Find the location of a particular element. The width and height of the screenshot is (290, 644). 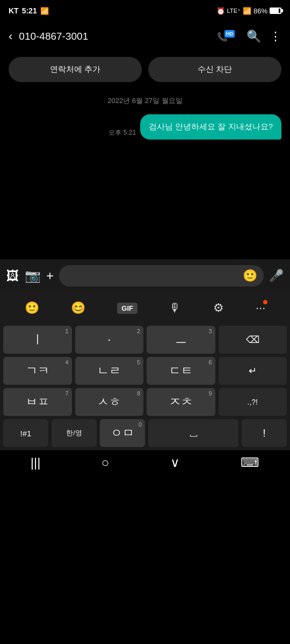

block-receive-button: 수신 차단 is located at coordinates (215, 70).